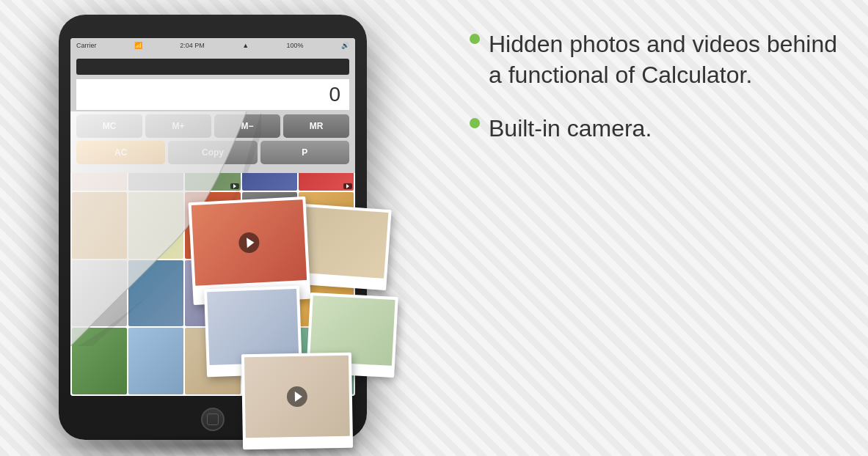 This screenshot has height=456, width=868. What do you see at coordinates (245, 45) in the screenshot?
I see `signal-icon: ▲` at bounding box center [245, 45].